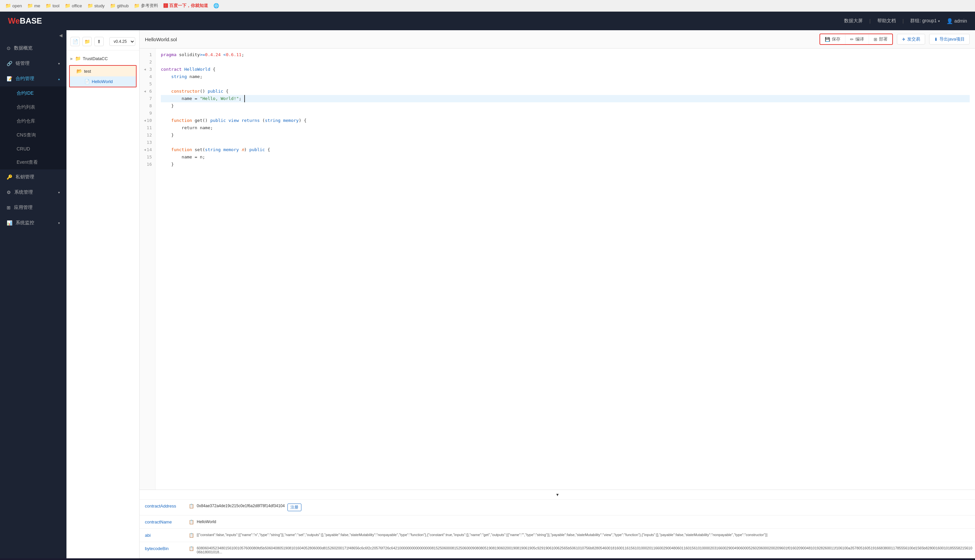 This screenshot has width=975, height=560. What do you see at coordinates (488, 6) in the screenshot?
I see `browser-bar: 📁 open 📁 me 📁 tool 📁 office 📁 study 📁 gi…` at bounding box center [488, 6].